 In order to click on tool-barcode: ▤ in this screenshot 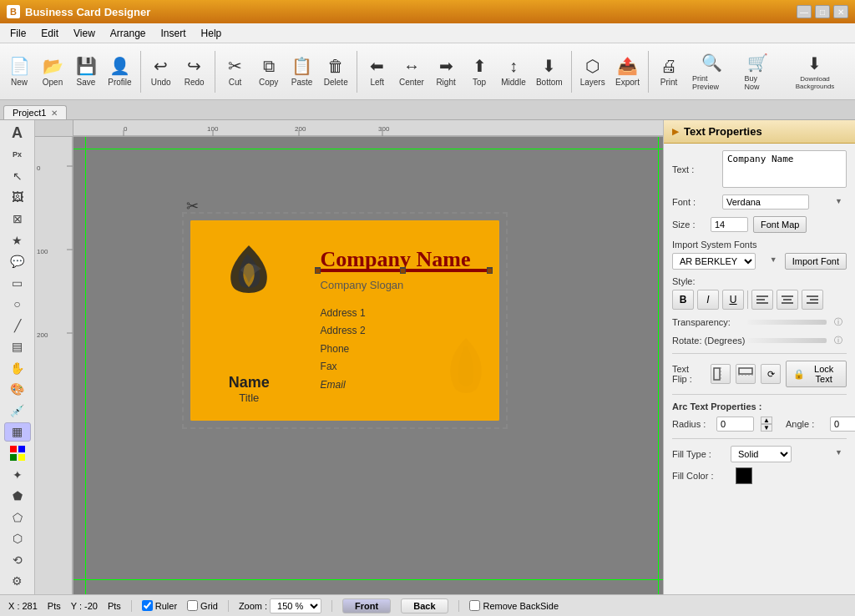, I will do `click(18, 346)`.